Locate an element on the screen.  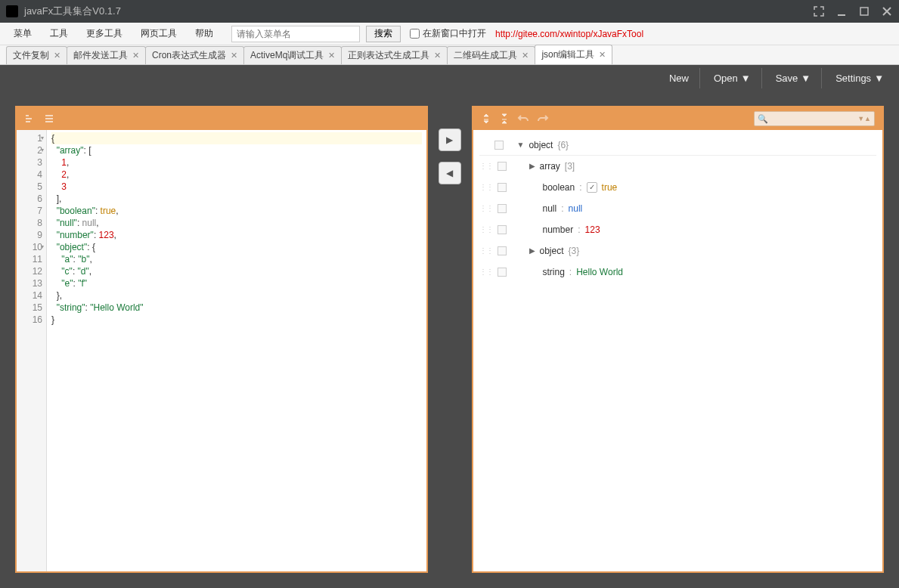
tab-文件复制: 文件复制✕ is located at coordinates (36, 55).